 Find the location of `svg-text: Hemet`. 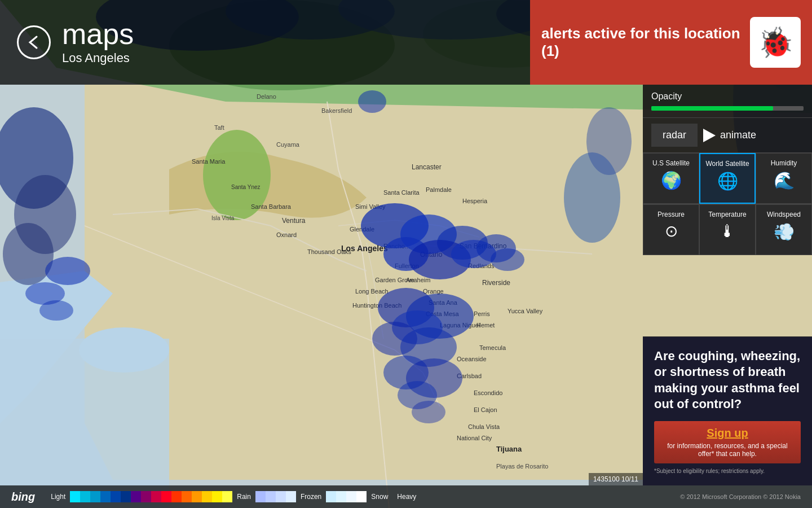

svg-text: Hemet is located at coordinates (486, 325).